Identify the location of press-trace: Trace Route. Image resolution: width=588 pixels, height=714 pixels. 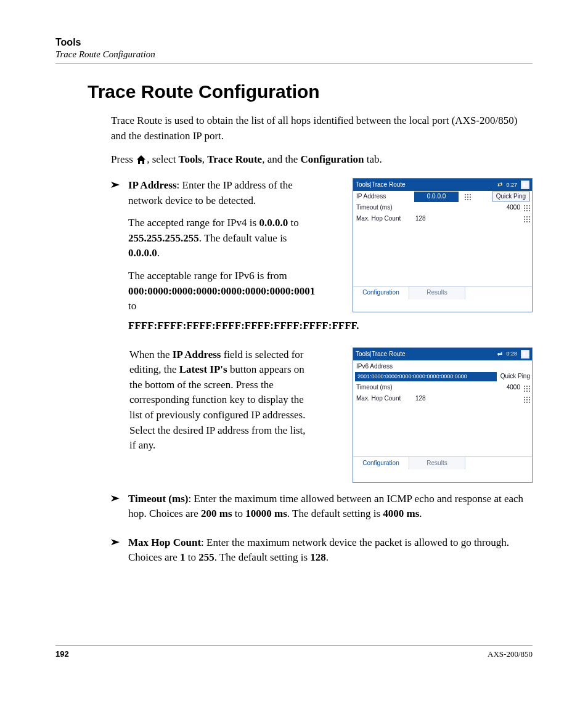
(234, 159).